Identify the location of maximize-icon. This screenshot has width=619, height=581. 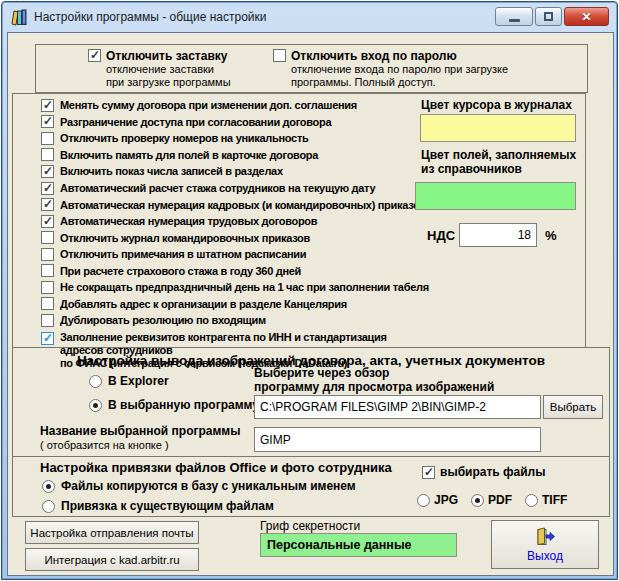
(548, 16).